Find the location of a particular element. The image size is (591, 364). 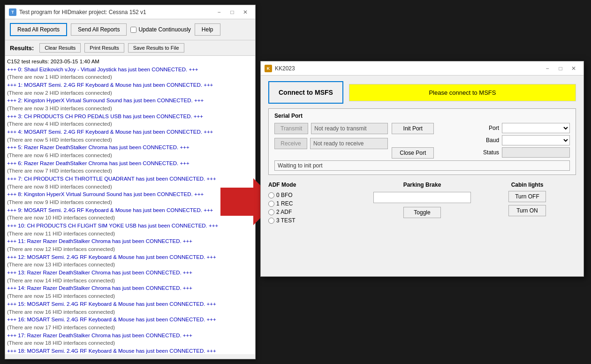

window2-title: KK2023 is located at coordinates (285, 68).